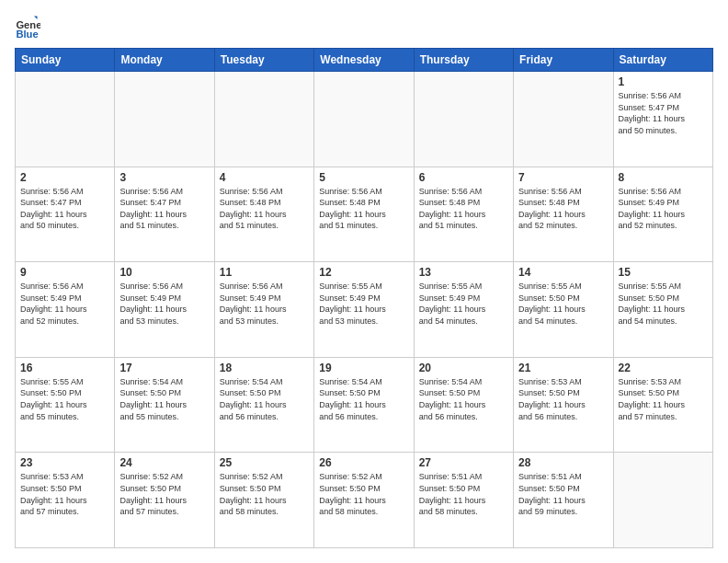 The image size is (728, 563). I want to click on day-number: 23, so click(64, 463).